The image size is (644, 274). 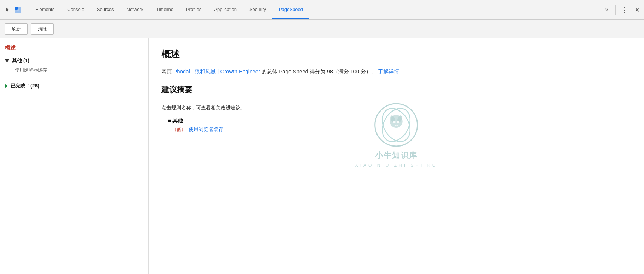 What do you see at coordinates (45, 10) in the screenshot?
I see `tab-elements: Elements` at bounding box center [45, 10].